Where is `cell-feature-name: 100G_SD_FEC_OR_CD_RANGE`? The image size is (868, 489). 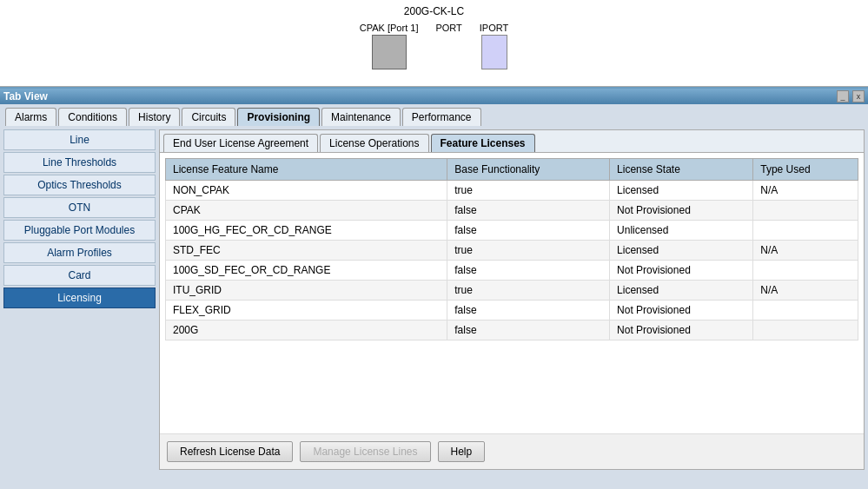
cell-feature-name: 100G_SD_FEC_OR_CD_RANGE is located at coordinates (307, 271).